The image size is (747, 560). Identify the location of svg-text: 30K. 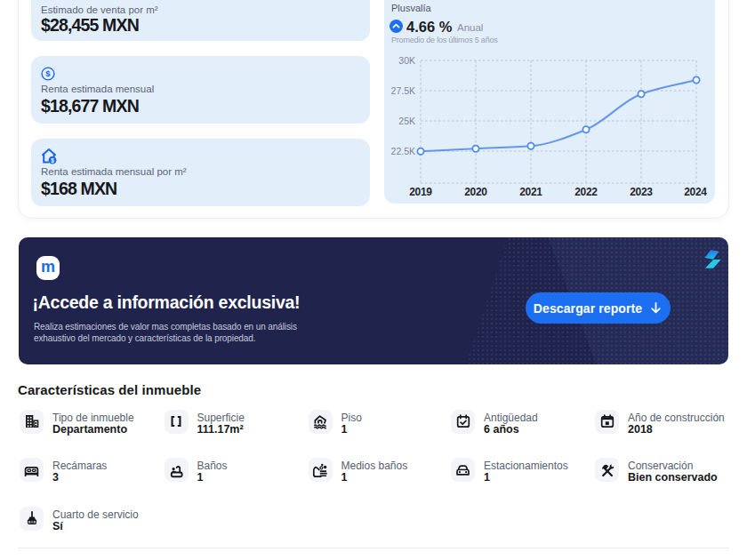
(407, 60).